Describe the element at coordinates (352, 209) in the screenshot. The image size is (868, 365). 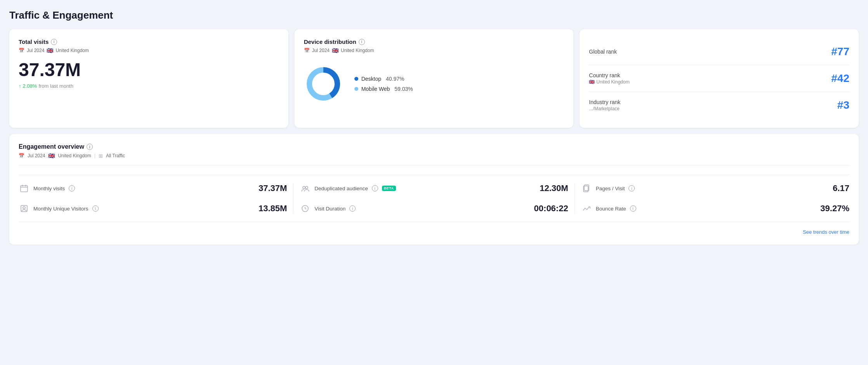
I see `visit-duration-info: i` at that location.